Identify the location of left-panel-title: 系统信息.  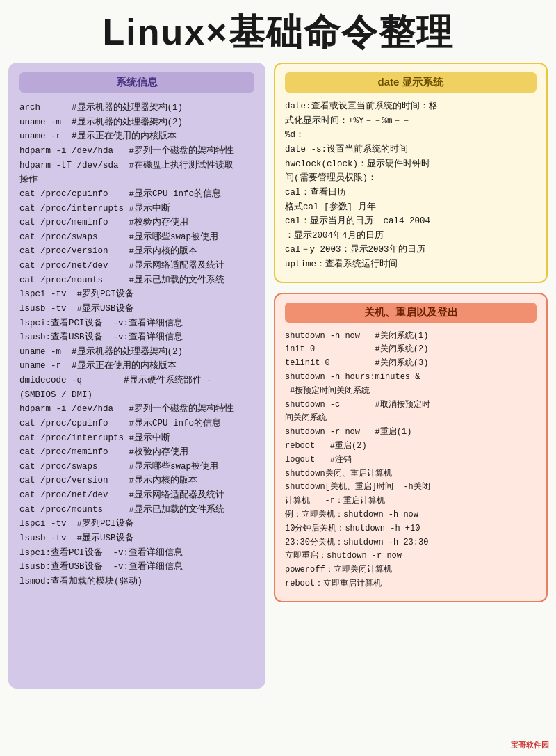
(137, 82).